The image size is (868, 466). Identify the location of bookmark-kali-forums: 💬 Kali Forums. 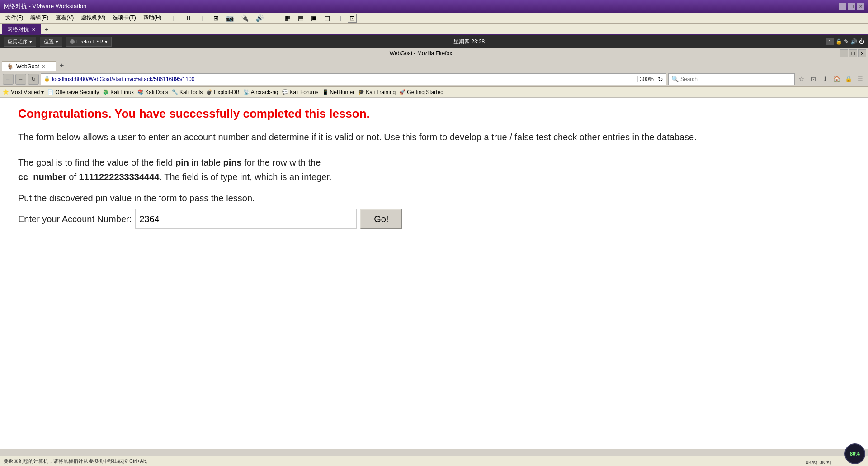
(300, 92).